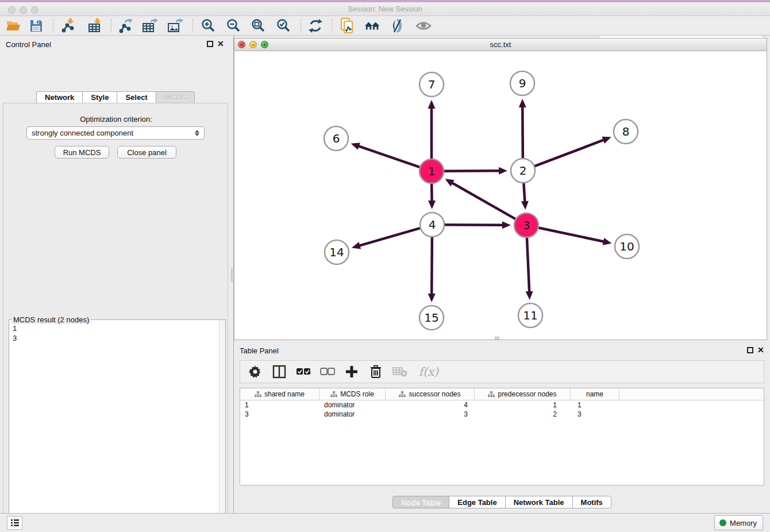 This screenshot has height=532, width=770. Describe the element at coordinates (352, 372) in the screenshot. I see `add-column-icon` at that location.